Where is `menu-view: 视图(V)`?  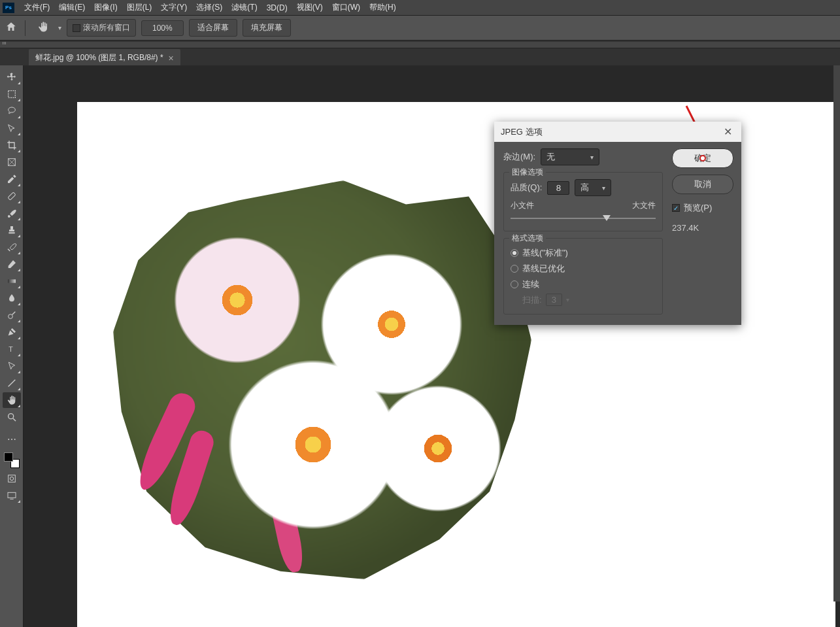 menu-view: 视图(V) is located at coordinates (310, 8).